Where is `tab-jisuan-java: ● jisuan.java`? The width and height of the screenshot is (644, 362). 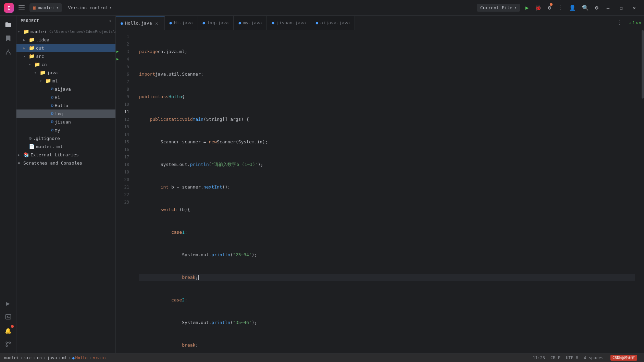 tab-jisuan-java: ● jisuan.java is located at coordinates (289, 23).